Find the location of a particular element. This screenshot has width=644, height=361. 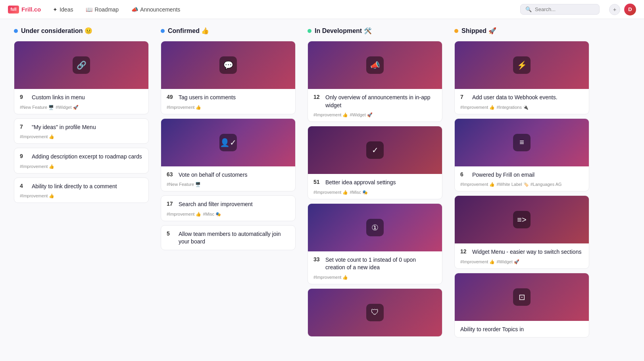

tag: #Integrations 🔌 is located at coordinates (513, 107).